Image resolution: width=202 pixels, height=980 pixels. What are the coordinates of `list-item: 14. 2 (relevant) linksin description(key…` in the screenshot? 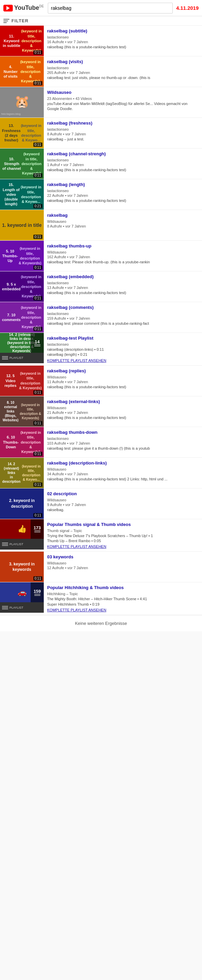 It's located at (101, 473).